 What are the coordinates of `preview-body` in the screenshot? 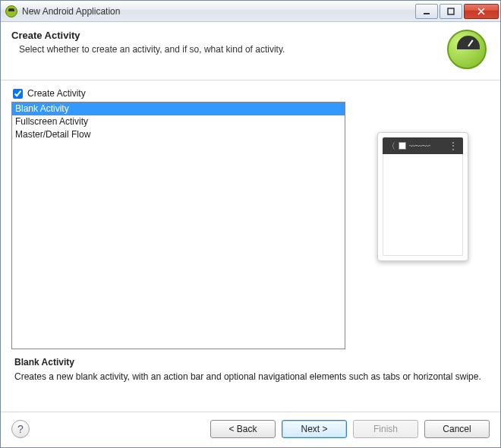 It's located at (423, 205).